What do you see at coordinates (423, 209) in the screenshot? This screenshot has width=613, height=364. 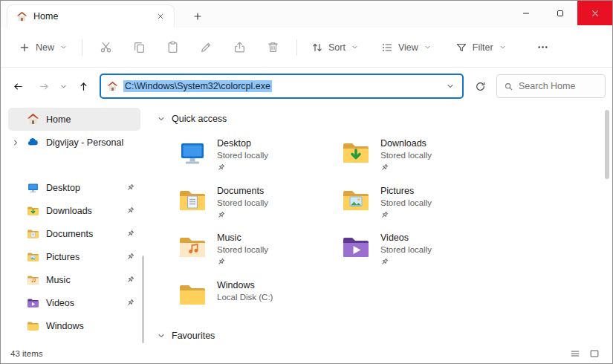 I see `folder-tile-pictures: Pictures Stored locally` at bounding box center [423, 209].